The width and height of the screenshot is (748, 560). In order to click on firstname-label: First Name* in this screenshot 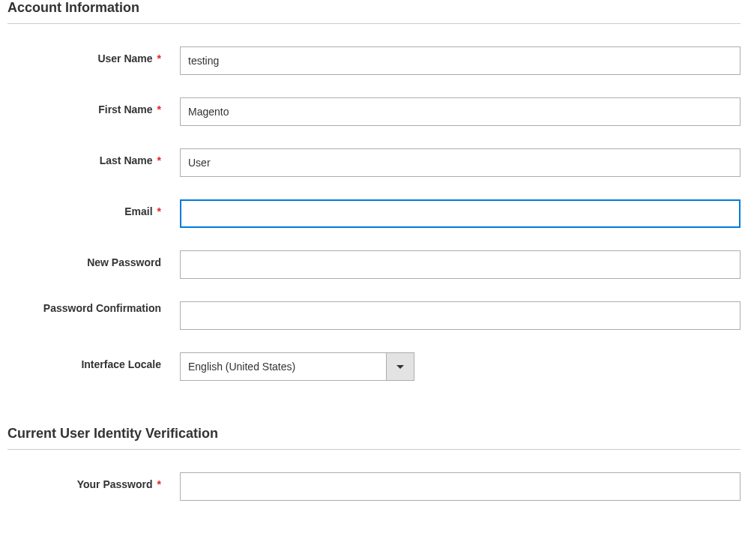, I will do `click(94, 106)`.